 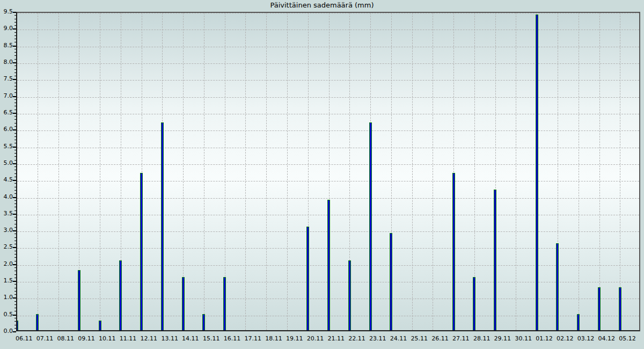 I want to click on x-tick-label: 06.11, so click(x=24, y=338).